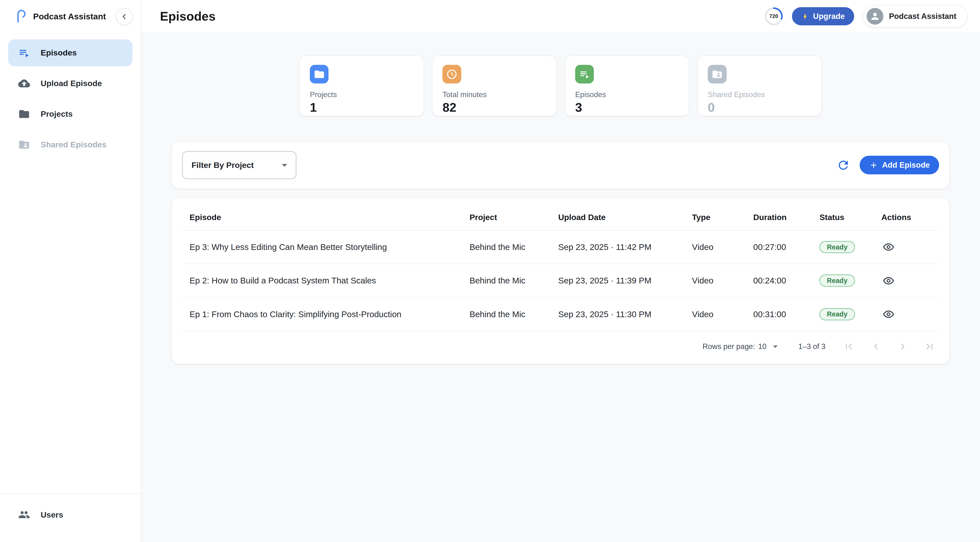  What do you see at coordinates (561, 217) in the screenshot?
I see `table-header-row: Episode Project Upload Date Type Duratio…` at bounding box center [561, 217].